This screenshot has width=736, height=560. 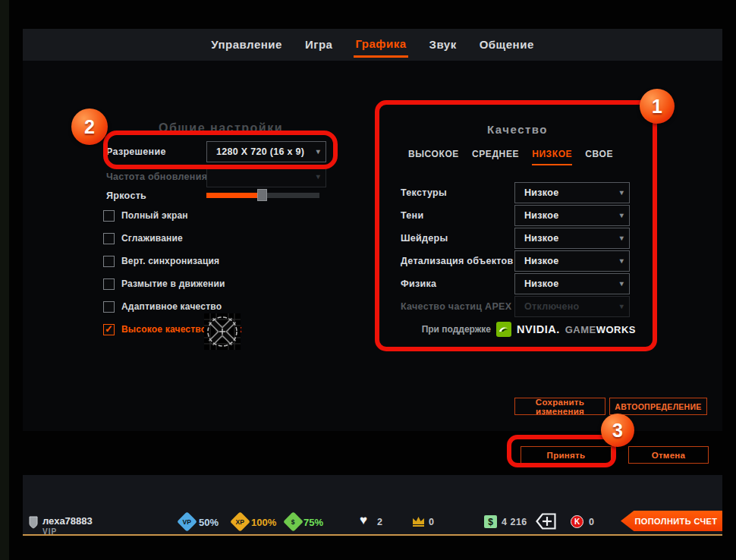 What do you see at coordinates (313, 522) in the screenshot?
I see `credit-boost-value: 75%` at bounding box center [313, 522].